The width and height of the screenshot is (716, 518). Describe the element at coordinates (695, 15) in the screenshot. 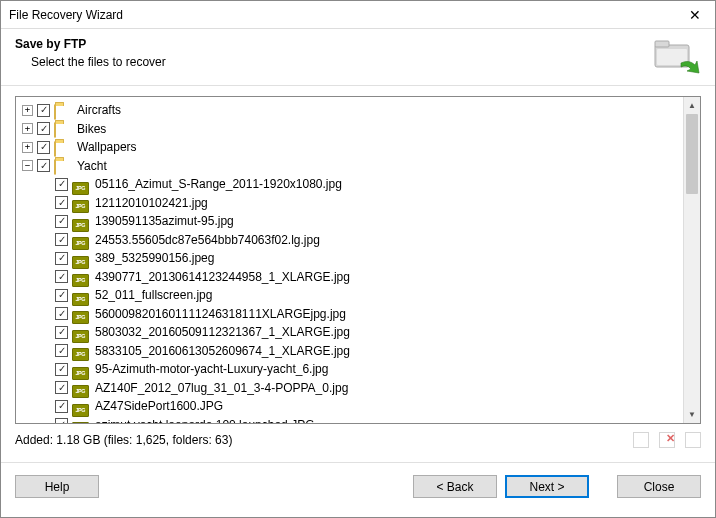

I see `close-icon: ✕` at that location.